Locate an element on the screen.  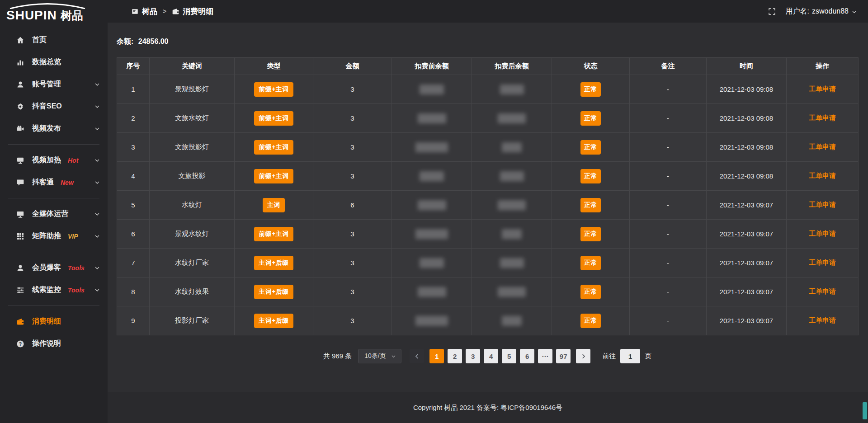
sidebar-item-question: ? 操作说明 is located at coordinates (54, 343).